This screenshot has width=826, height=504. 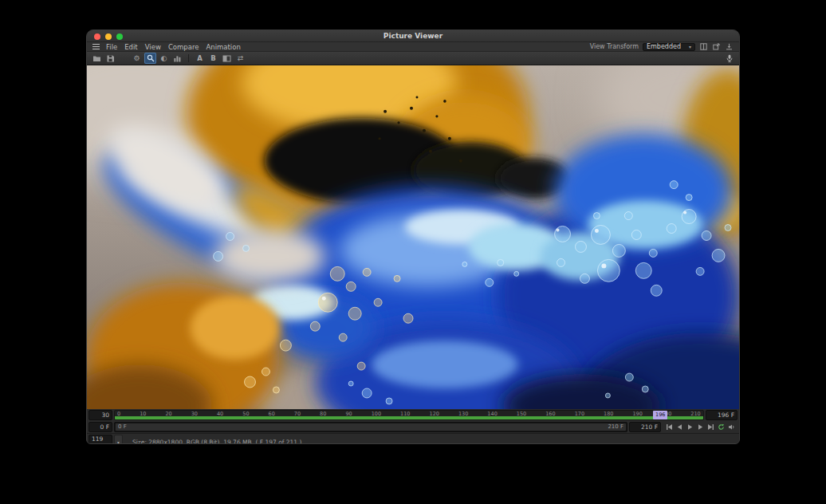 What do you see at coordinates (214, 58) in the screenshot?
I see `compare-b-button: B` at bounding box center [214, 58].